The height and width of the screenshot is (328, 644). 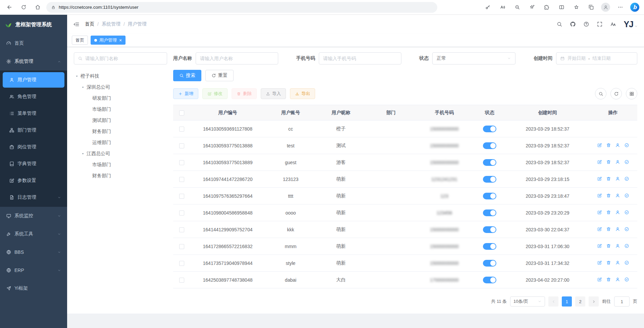 What do you see at coordinates (360, 58) in the screenshot?
I see `phone-input` at bounding box center [360, 58].